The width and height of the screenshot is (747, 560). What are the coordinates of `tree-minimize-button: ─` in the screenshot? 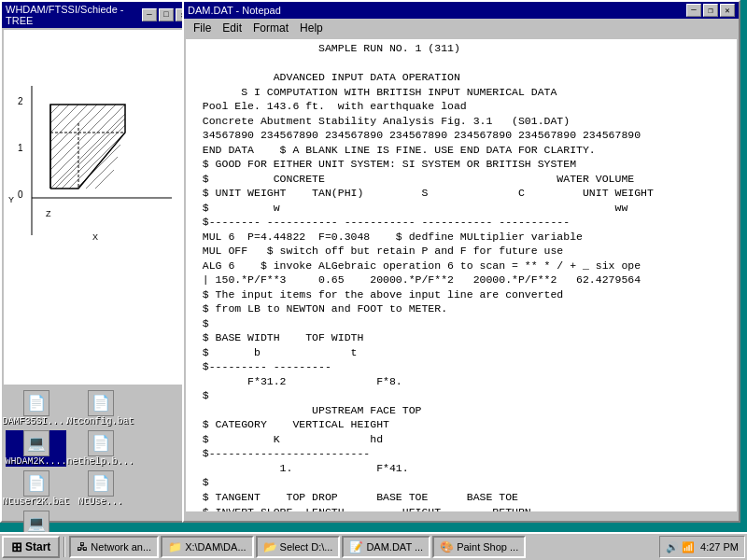 It's located at (149, 15).